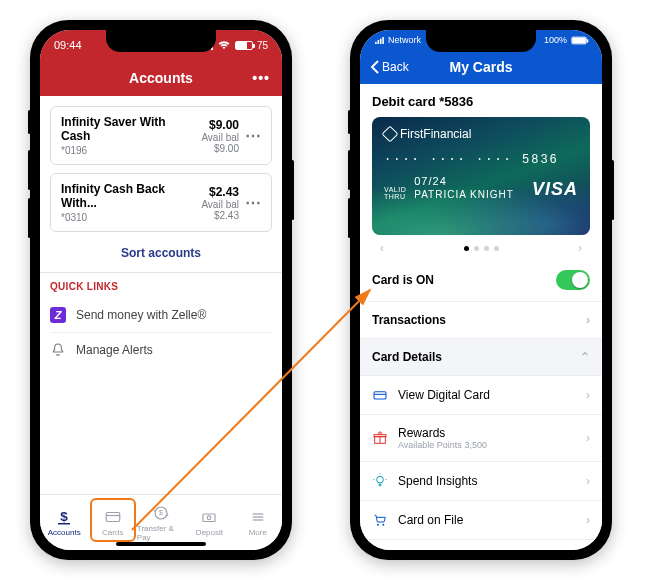  What do you see at coordinates (58, 350) in the screenshot?
I see `bell-icon` at bounding box center [58, 350].